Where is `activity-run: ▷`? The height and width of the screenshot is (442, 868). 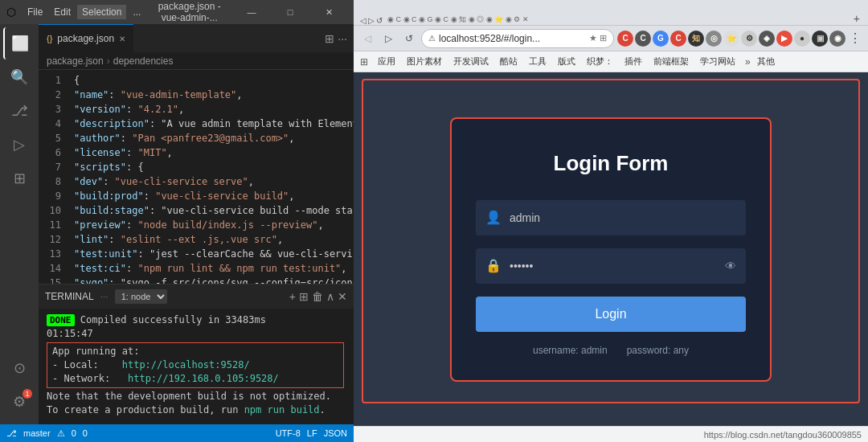
activity-run: ▷ is located at coordinates (19, 145).